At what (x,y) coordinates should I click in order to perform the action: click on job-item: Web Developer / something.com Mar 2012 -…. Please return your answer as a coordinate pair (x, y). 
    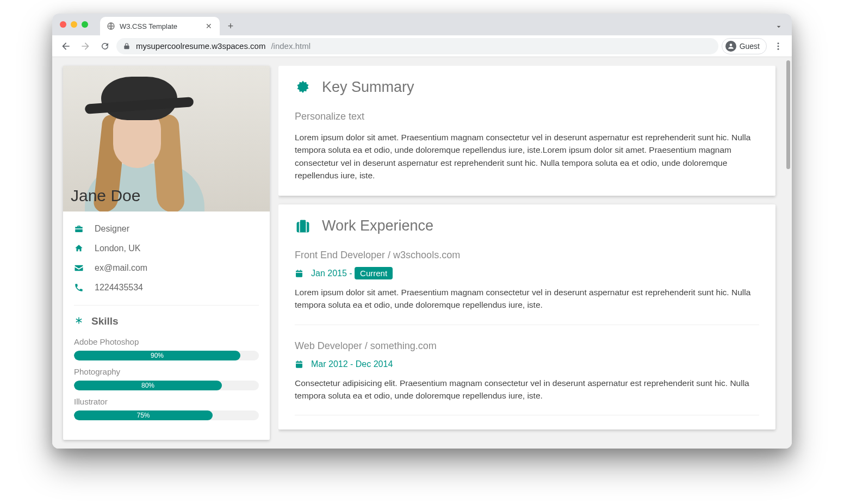
    Looking at the image, I should click on (527, 371).